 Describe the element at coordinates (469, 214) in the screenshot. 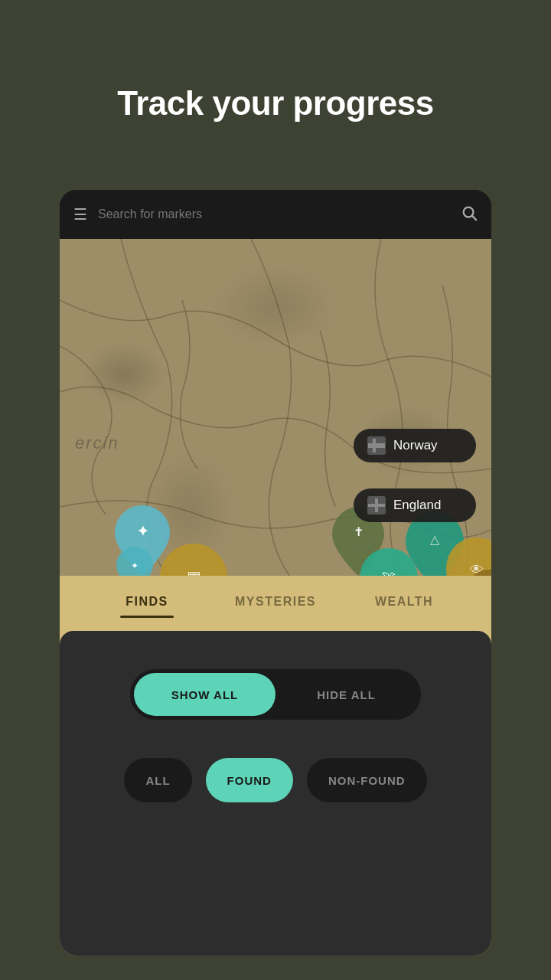

I see `search-icon` at that location.